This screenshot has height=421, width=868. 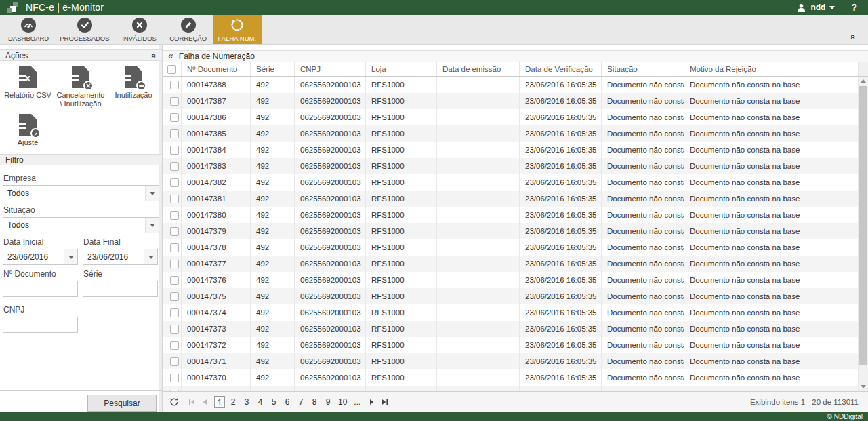 I want to click on next-page-button, so click(x=372, y=402).